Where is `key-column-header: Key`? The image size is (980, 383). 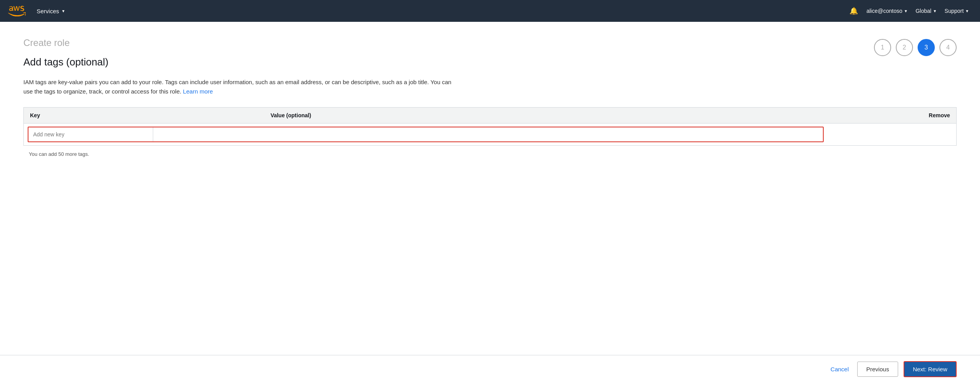 key-column-header: Key is located at coordinates (144, 115).